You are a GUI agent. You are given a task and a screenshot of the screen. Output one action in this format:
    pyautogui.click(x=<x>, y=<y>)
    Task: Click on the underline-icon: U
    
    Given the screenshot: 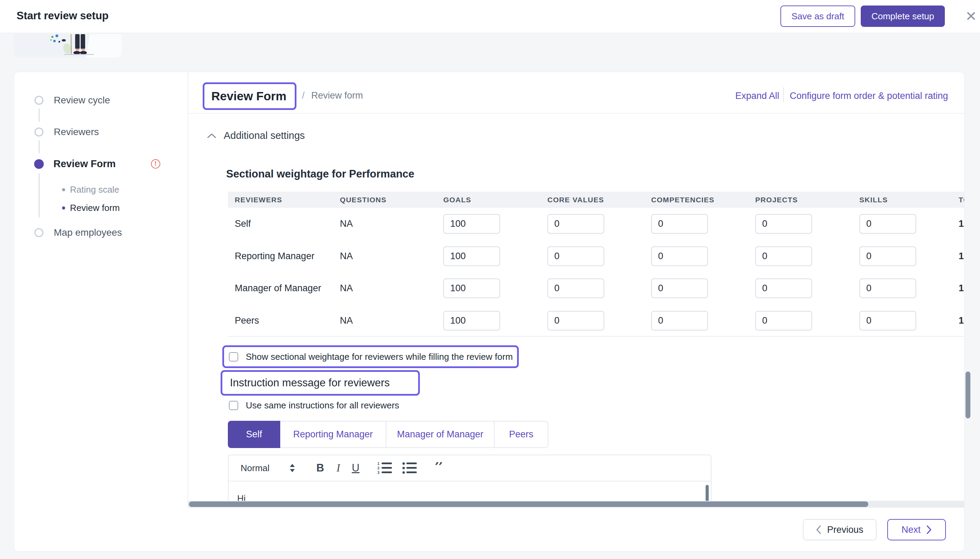 What is the action you would take?
    pyautogui.click(x=356, y=468)
    